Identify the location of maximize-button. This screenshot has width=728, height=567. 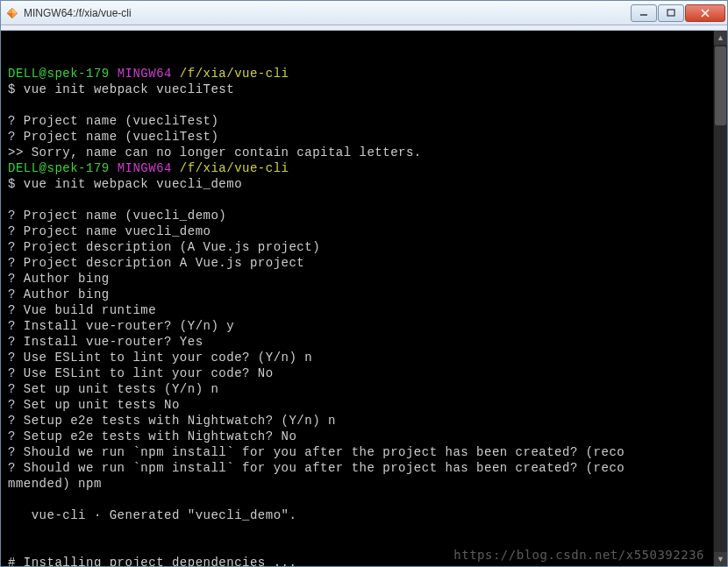
(671, 13).